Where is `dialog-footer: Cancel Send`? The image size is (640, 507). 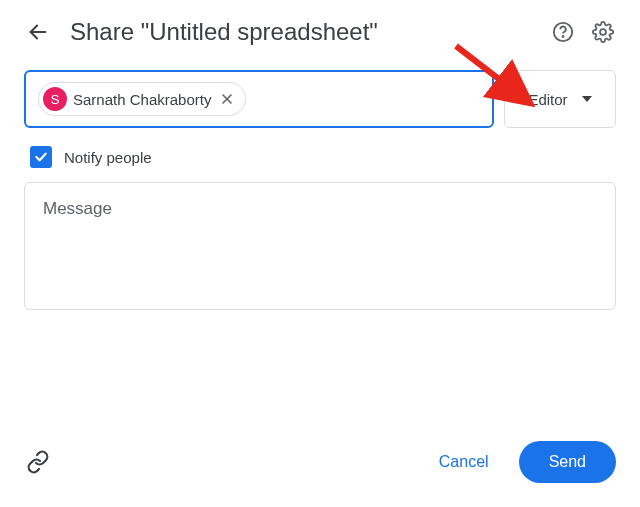
dialog-footer: Cancel Send is located at coordinates (320, 462).